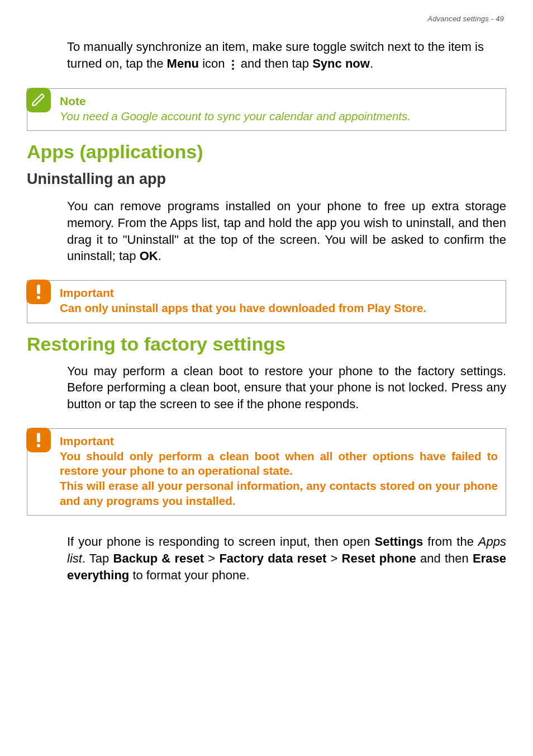 This screenshot has width=533, height=756. I want to click on important-callout-2: Important You should only perform a clea…, so click(266, 472).